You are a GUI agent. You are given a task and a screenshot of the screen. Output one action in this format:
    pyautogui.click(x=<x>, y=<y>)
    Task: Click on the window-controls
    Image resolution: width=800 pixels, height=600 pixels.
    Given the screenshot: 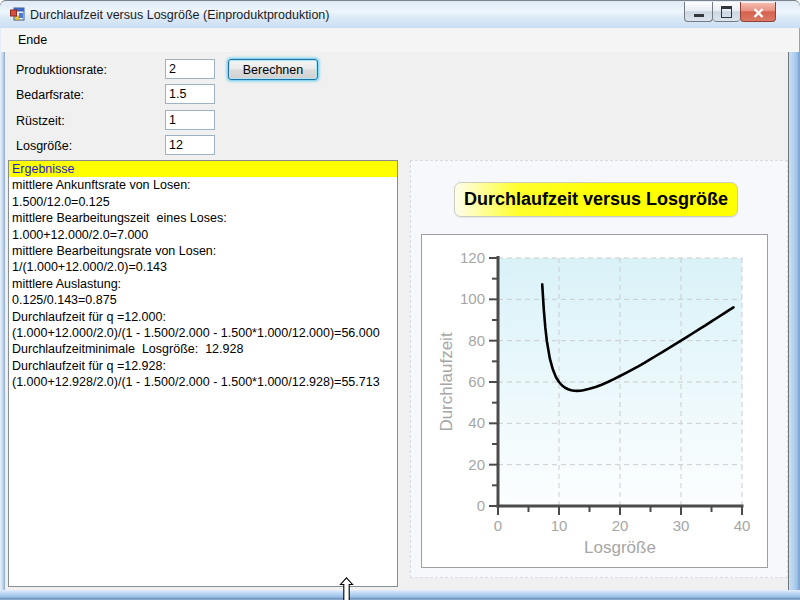 What is the action you would take?
    pyautogui.click(x=730, y=12)
    